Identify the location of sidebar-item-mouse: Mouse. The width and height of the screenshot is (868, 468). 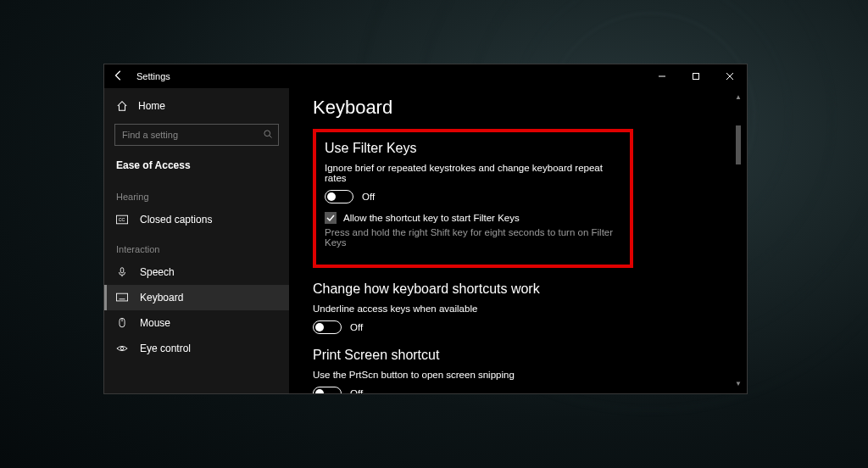
(197, 323).